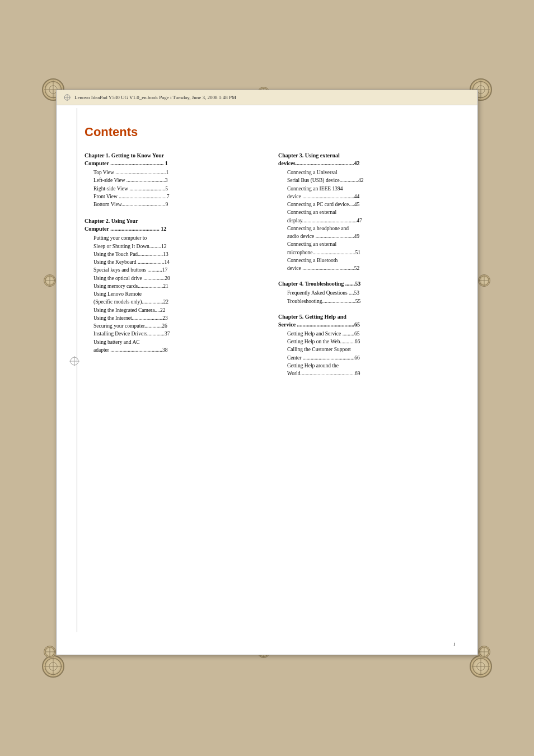 This screenshot has width=534, height=756. Describe the element at coordinates (173, 278) in the screenshot. I see `toc-entry: Using the optical drive ................…` at that location.